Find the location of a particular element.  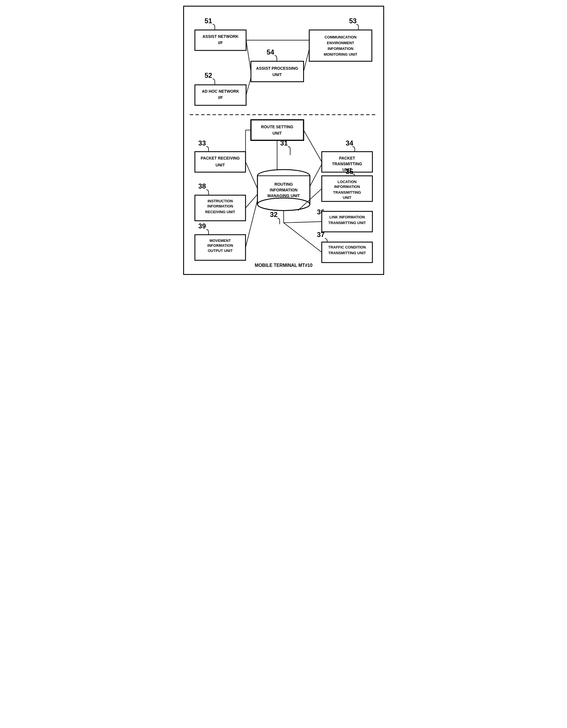

routing-label2: INFORMATION is located at coordinates (284, 190).